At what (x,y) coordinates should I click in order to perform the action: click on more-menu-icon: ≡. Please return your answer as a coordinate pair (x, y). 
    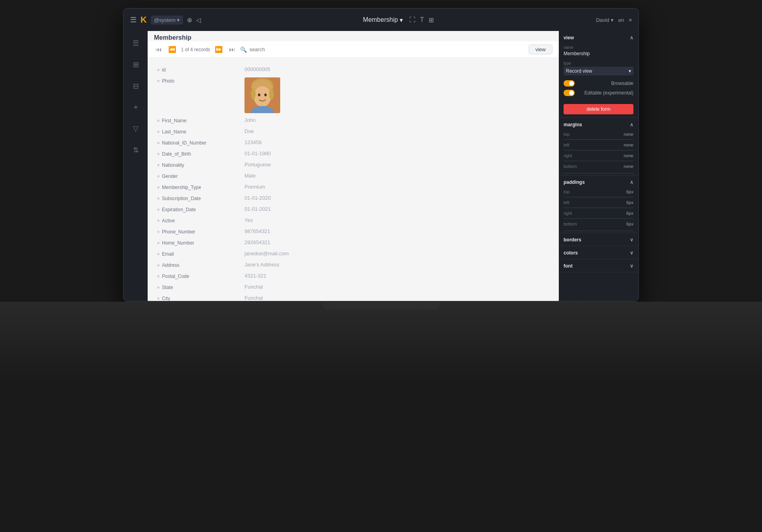
    Looking at the image, I should click on (630, 20).